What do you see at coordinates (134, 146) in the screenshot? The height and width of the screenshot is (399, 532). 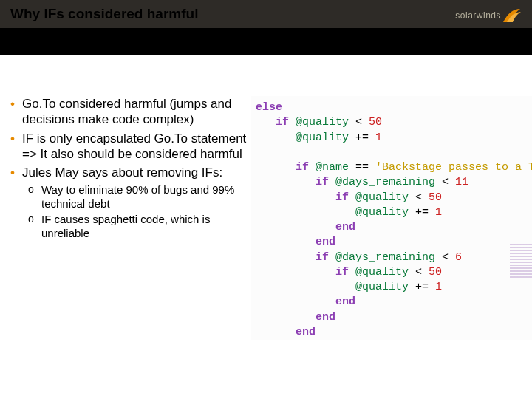 I see `bullet-text: IF is only encapsulated Go.To statement …` at bounding box center [134, 146].